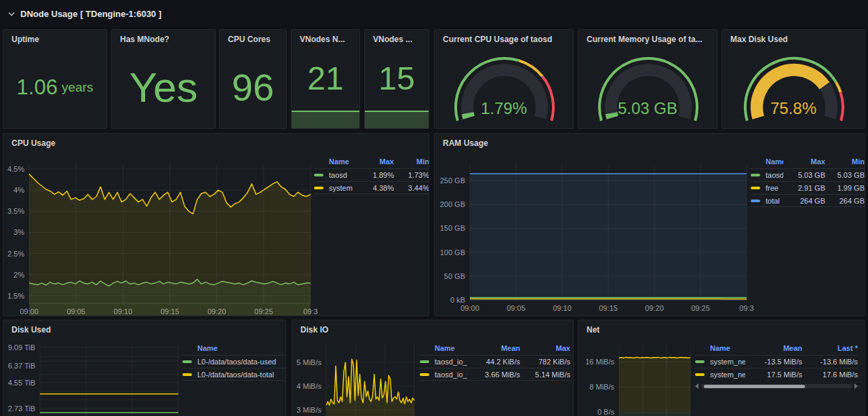 This screenshot has width=868, height=416. Describe the element at coordinates (495, 361) in the screenshot. I see `legend-row: taosd_io_read44.2 KiB/s782 KiB/s` at that location.